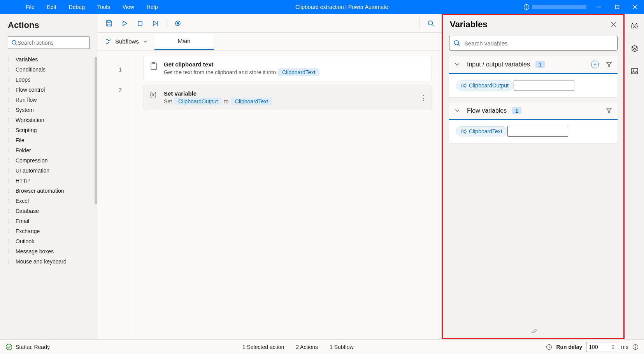 Image resolution: width=644 pixels, height=354 pixels. What do you see at coordinates (51, 59) in the screenshot?
I see `action-category: 〉Variables` at bounding box center [51, 59].